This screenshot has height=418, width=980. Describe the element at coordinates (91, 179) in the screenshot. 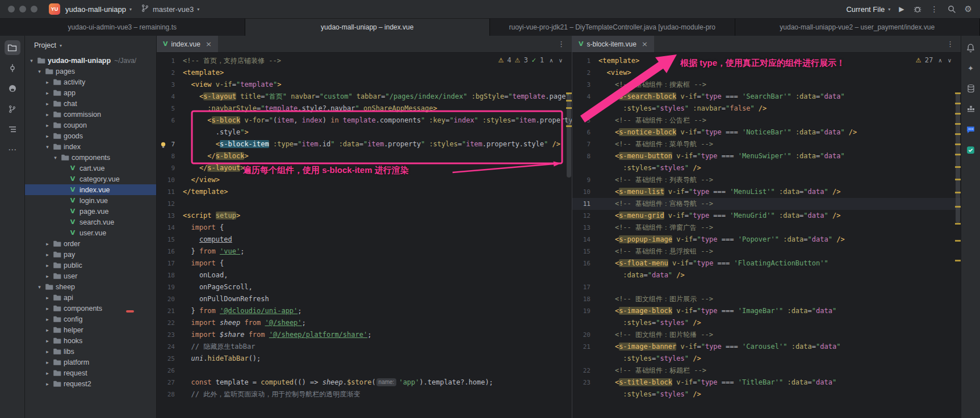

I see `tree-item-category.vue: Vcategory.vue` at that location.